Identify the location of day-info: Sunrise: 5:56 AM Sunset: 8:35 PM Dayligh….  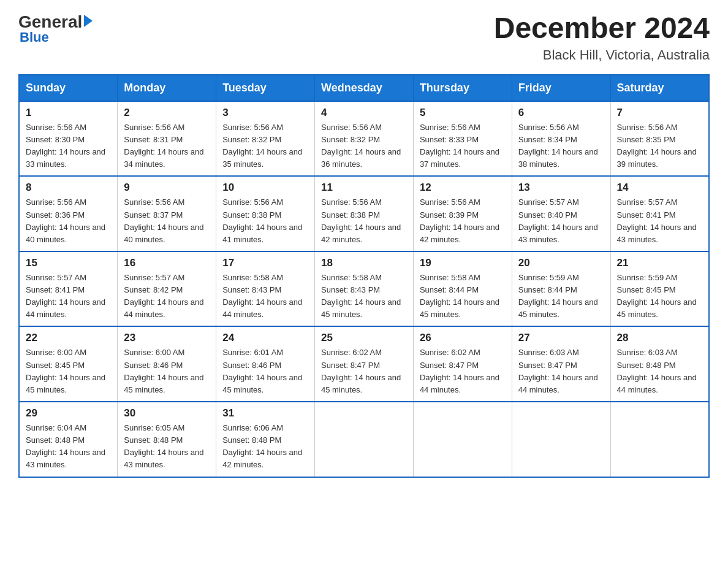
(659, 146).